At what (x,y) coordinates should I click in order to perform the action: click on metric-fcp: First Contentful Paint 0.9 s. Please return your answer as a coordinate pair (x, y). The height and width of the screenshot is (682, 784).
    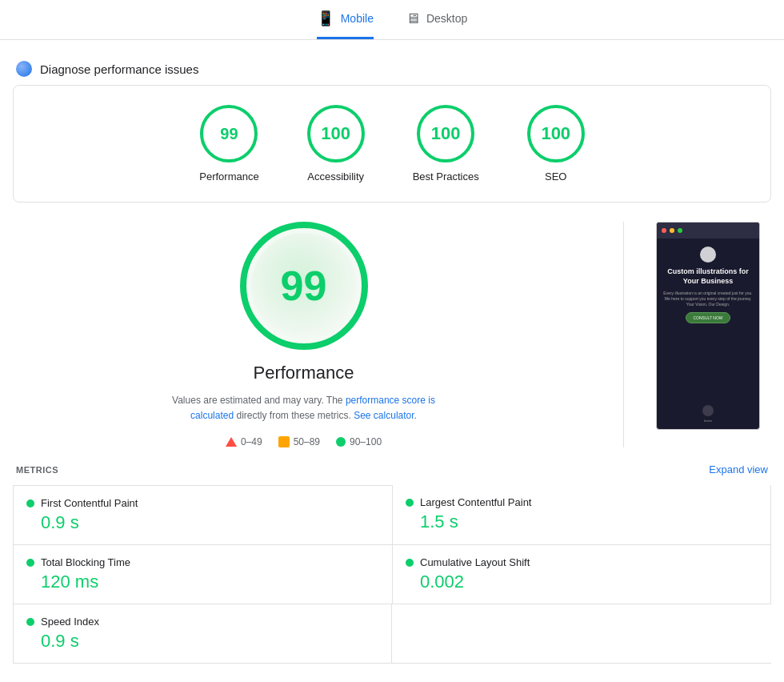
    Looking at the image, I should click on (202, 516).